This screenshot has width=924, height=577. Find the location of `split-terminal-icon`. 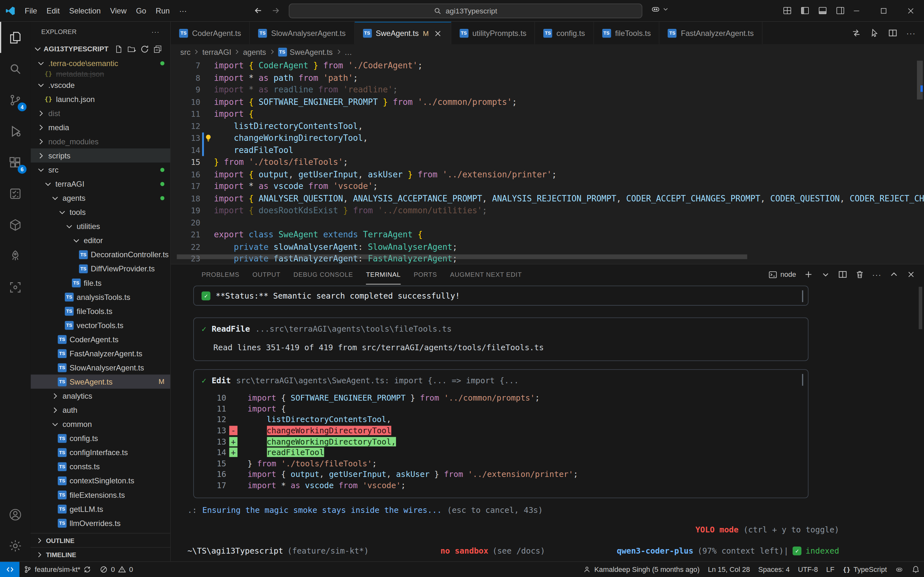

split-terminal-icon is located at coordinates (843, 274).